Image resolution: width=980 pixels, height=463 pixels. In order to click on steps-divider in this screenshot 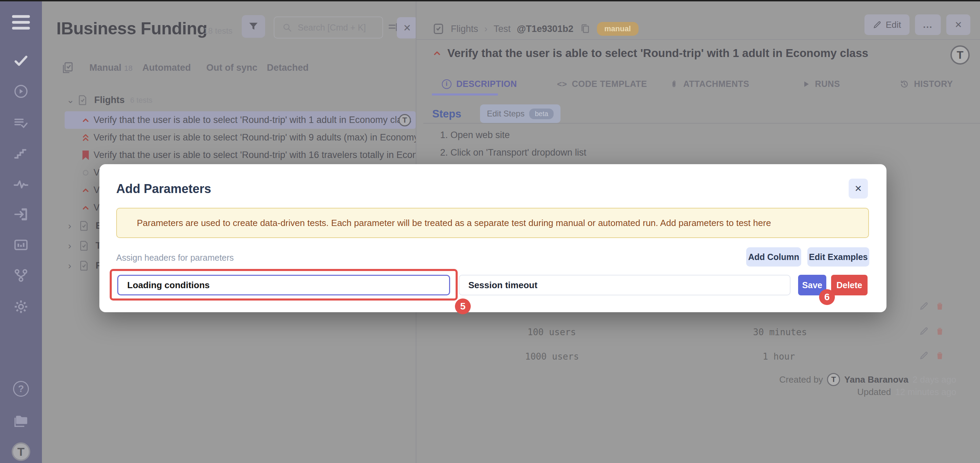, I will do `click(702, 123)`.